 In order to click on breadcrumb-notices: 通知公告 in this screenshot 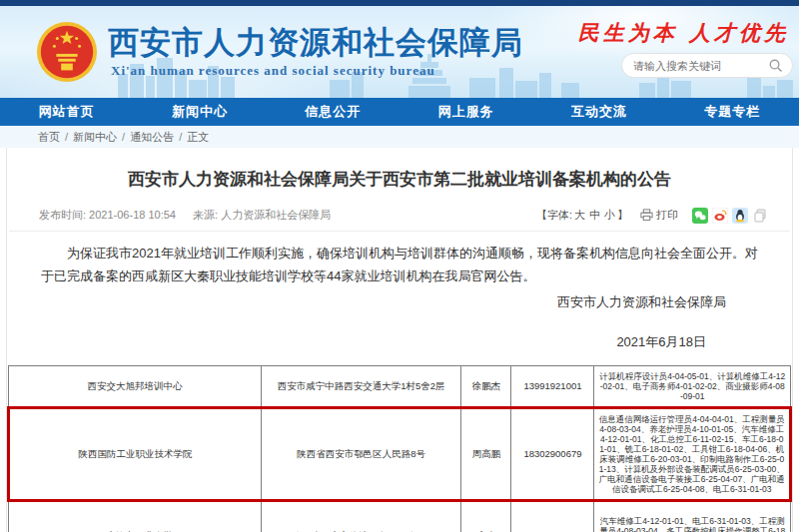, I will do `click(152, 137)`.